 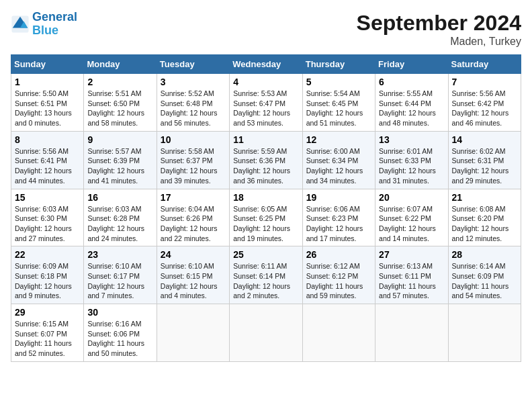 What do you see at coordinates (266, 197) in the screenshot?
I see `day-number: 18` at bounding box center [266, 197].